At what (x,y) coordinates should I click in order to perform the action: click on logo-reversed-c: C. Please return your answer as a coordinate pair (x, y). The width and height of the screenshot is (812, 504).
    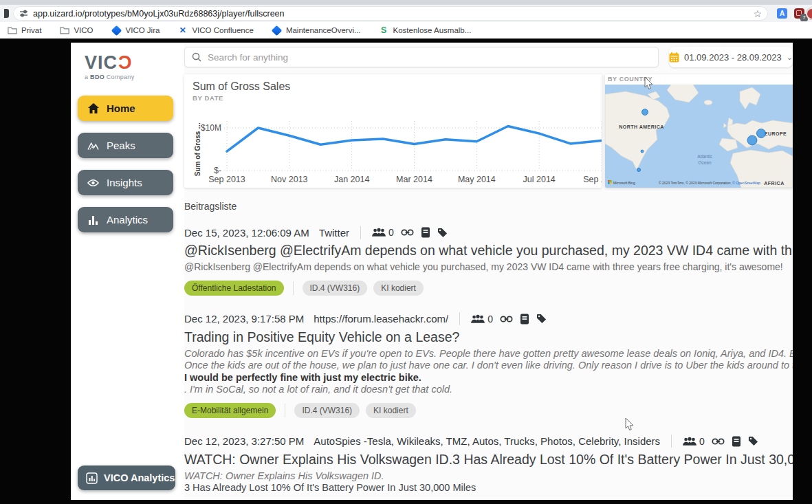
    Looking at the image, I should click on (125, 63).